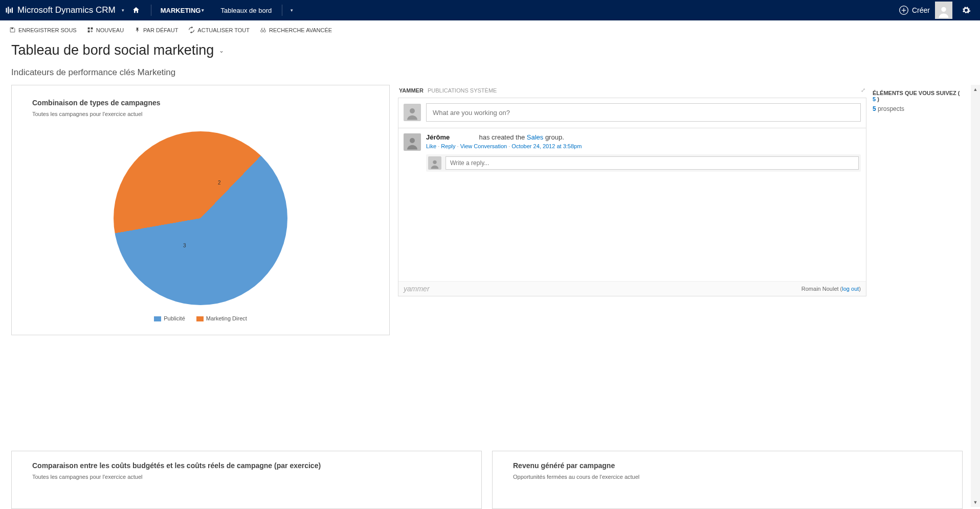 The width and height of the screenshot is (980, 509). I want to click on cmd-adv-find-label: RECHERCHE AVANCÉE, so click(301, 30).